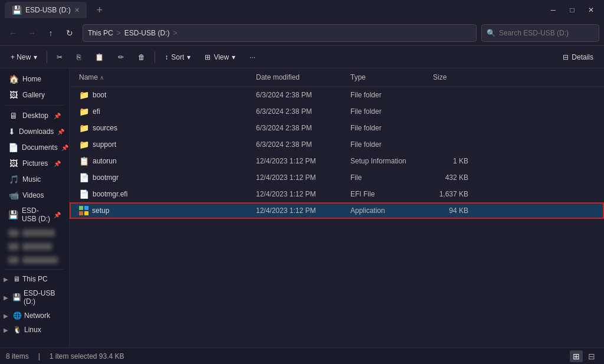 The width and height of the screenshot is (604, 364). What do you see at coordinates (35, 208) in the screenshot?
I see `sidebar: 🏠 Home 🖼 Gallery 🖥 Desktop 📌 ⬇ Downloads…` at bounding box center [35, 208].